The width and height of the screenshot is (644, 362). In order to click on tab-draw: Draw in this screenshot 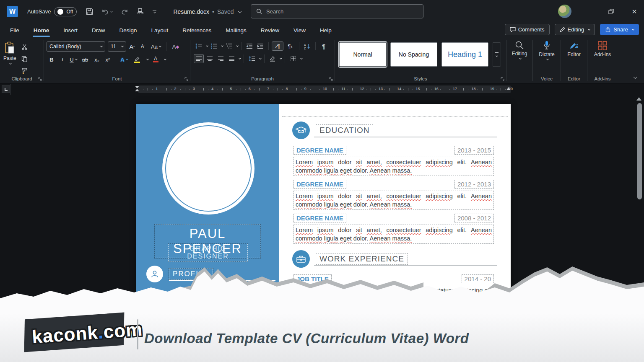, I will do `click(99, 30)`.